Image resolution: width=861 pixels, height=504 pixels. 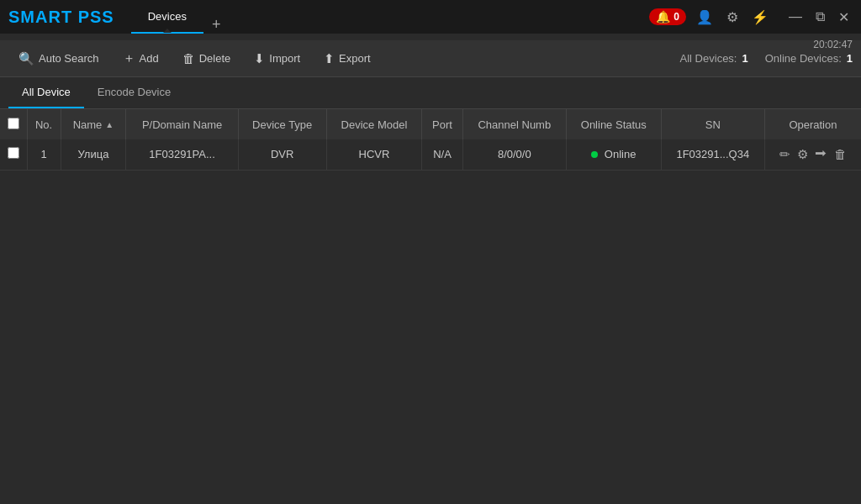 I want to click on close-button: ✕, so click(x=844, y=17).